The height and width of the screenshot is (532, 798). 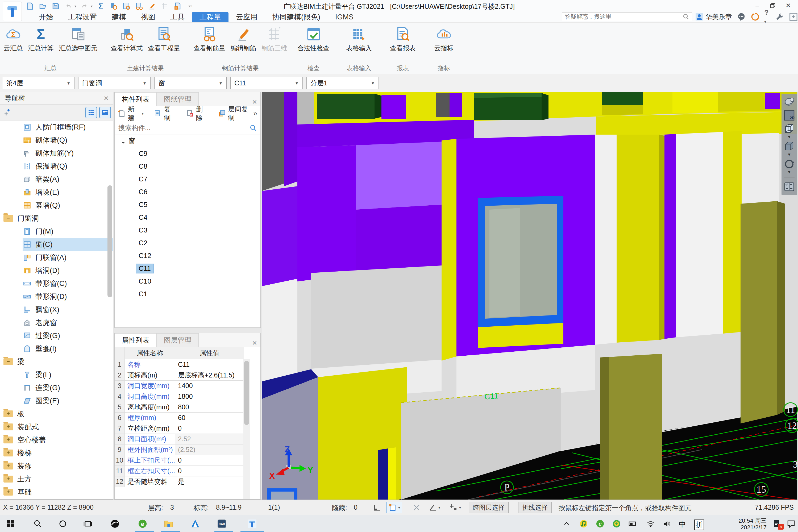 What do you see at coordinates (359, 39) in the screenshot?
I see `table-input-button: 表格输入` at bounding box center [359, 39].